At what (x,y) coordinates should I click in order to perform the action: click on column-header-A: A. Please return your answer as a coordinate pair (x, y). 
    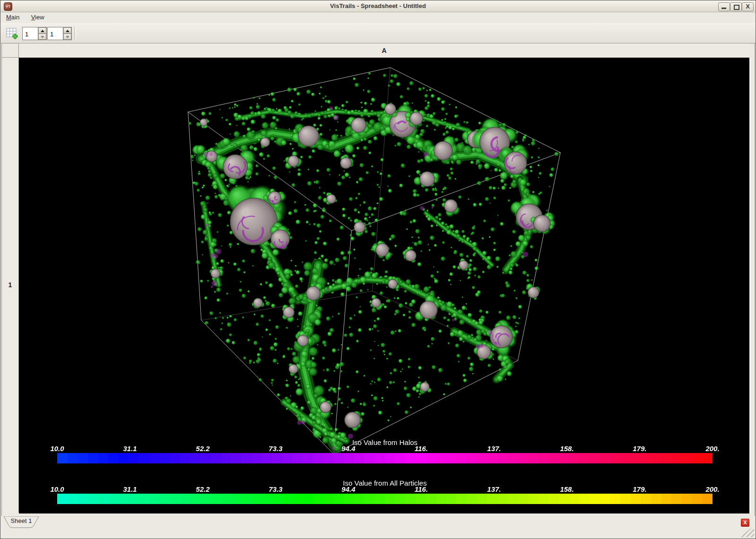
    Looking at the image, I should click on (384, 51).